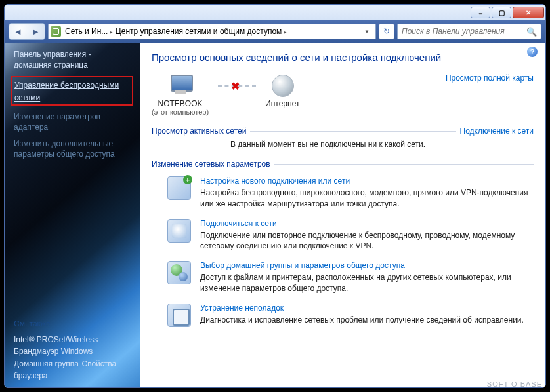 The height and width of the screenshot is (392, 550). What do you see at coordinates (367, 320) in the screenshot?
I see `troubleshoot-desc: Диагностика и исправление сетевых пробле…` at bounding box center [367, 320].